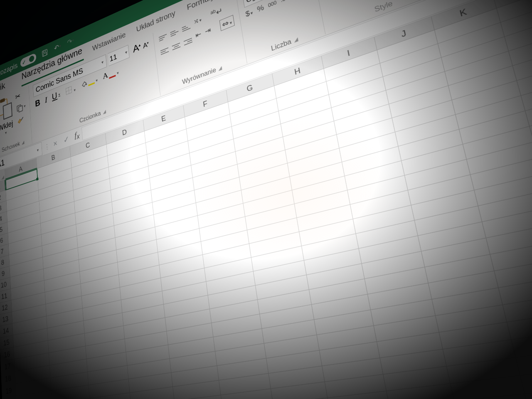 This screenshot has width=532, height=399. Describe the element at coordinates (21, 108) in the screenshot. I see `copy-button: ▾` at that location.